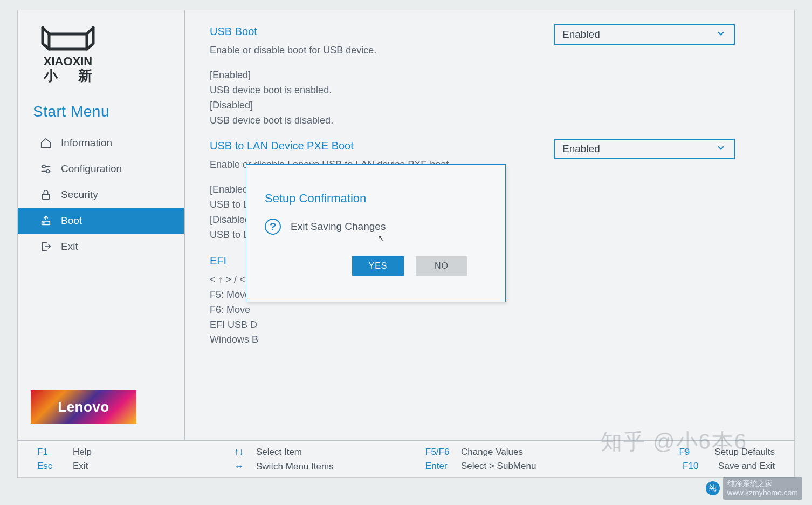 The height and width of the screenshot is (505, 812). Describe the element at coordinates (239, 452) in the screenshot. I see `arrows-vertical-icon: ↑↓` at that location.